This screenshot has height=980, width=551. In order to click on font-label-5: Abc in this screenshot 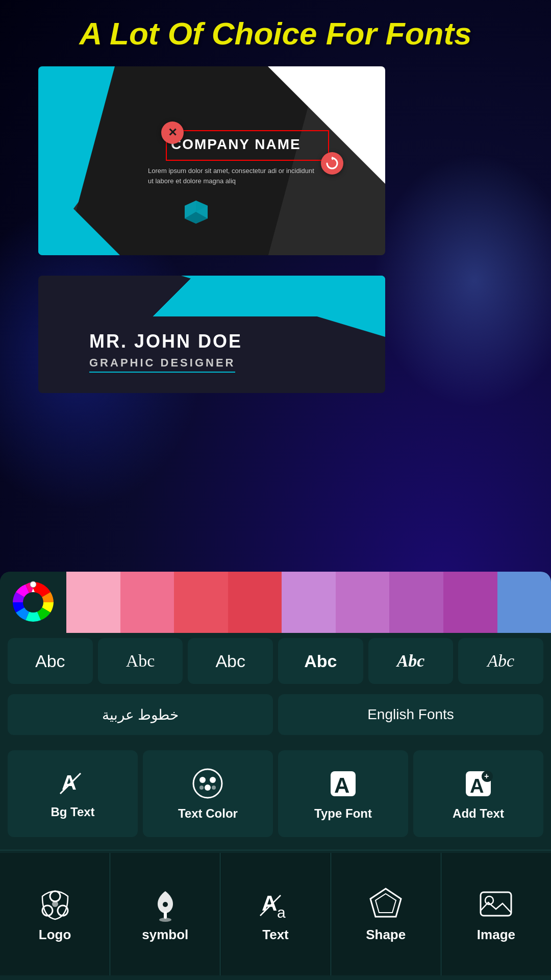, I will do `click(411, 661)`.